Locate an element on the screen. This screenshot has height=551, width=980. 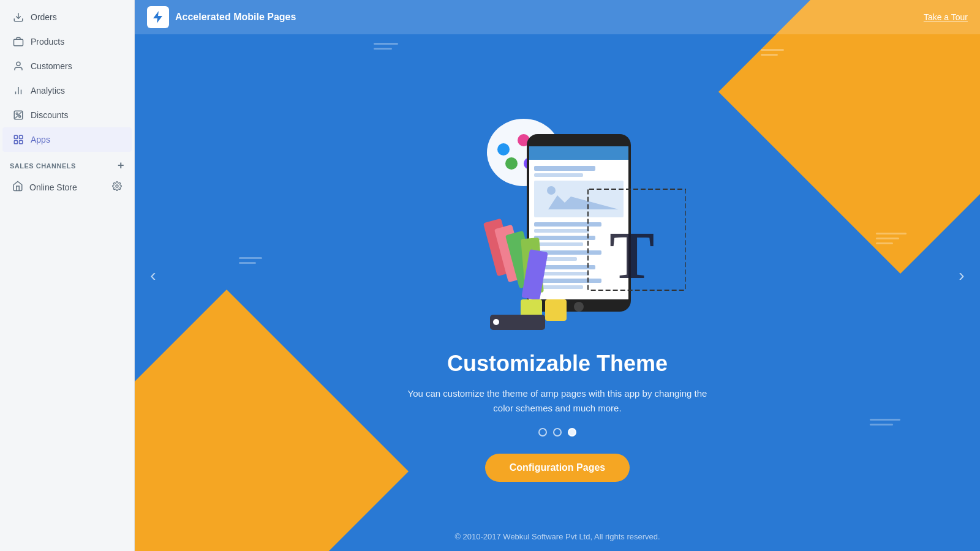
deco-lines-top is located at coordinates (386, 48).